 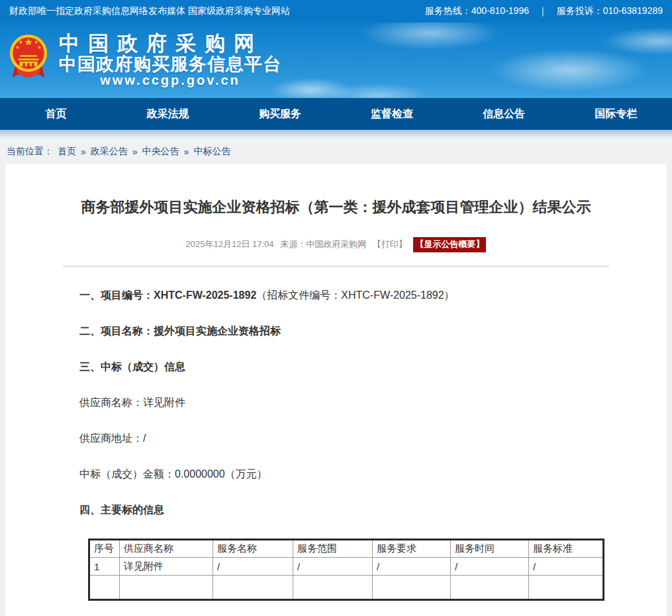 I want to click on service-complaint: 服务投诉：010-63819289, so click(x=610, y=11).